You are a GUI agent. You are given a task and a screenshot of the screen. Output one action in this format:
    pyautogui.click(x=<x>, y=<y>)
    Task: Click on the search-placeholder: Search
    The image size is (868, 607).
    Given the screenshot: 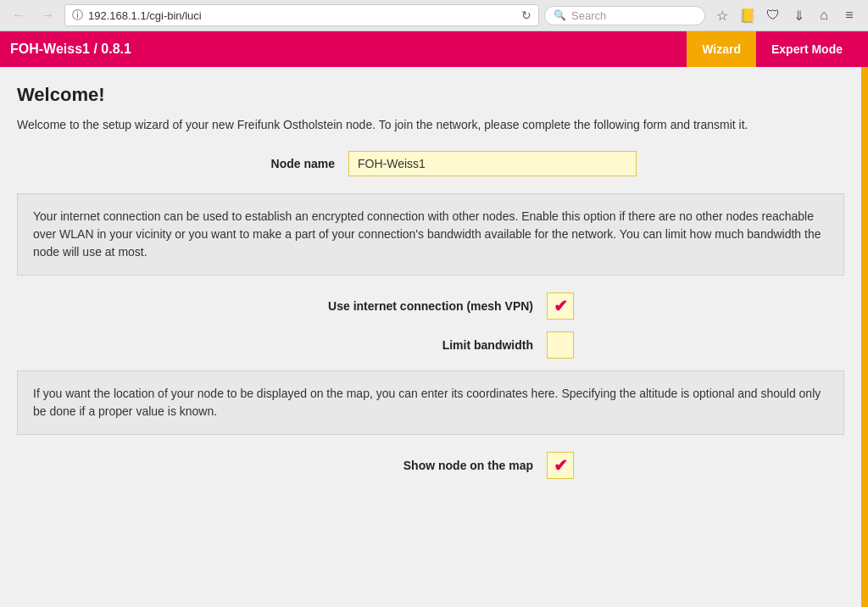 What is the action you would take?
    pyautogui.click(x=588, y=15)
    